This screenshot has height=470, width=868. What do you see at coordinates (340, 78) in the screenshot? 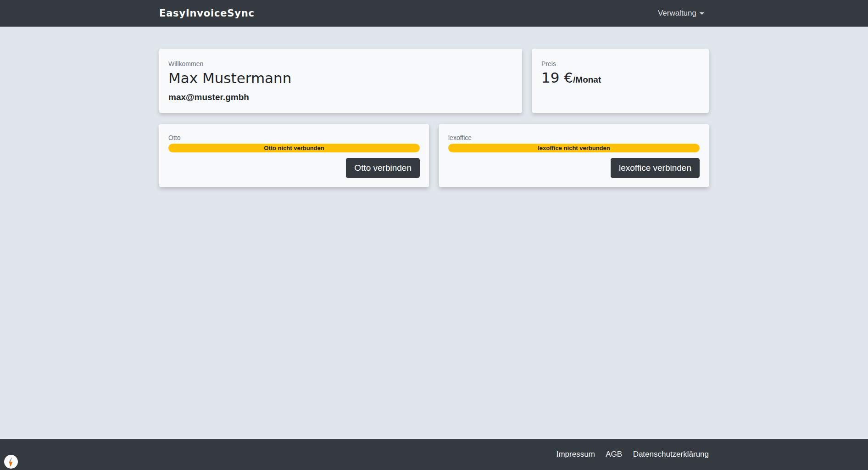
I see `user-name: Max Mustermann` at bounding box center [340, 78].